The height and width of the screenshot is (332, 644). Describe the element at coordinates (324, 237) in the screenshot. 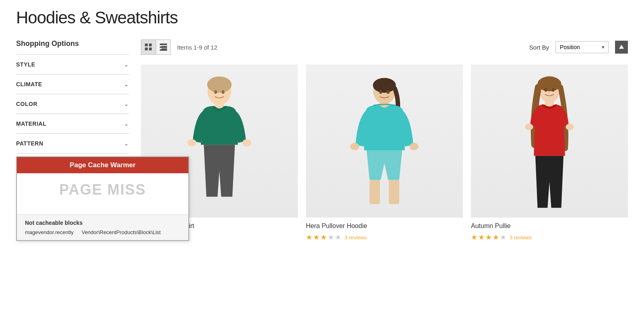

I see `stars-2: ★ ★ ★ ★ ★` at that location.